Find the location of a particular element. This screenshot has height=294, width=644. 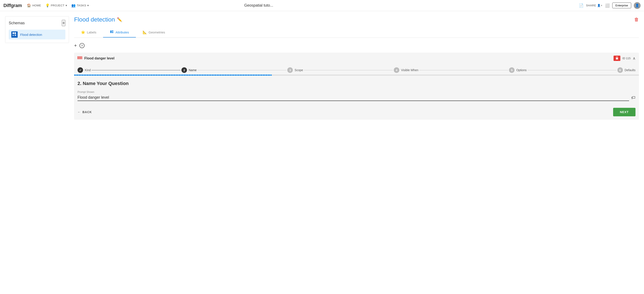

form-title: 2. Name Your Question is located at coordinates (356, 84).